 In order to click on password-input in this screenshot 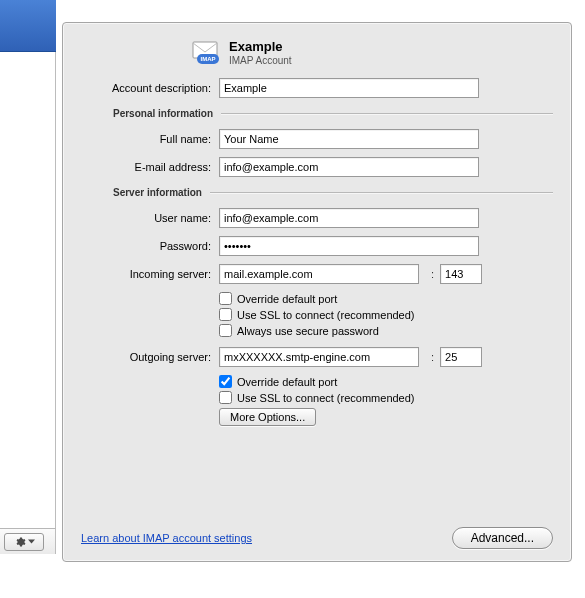, I will do `click(349, 246)`.